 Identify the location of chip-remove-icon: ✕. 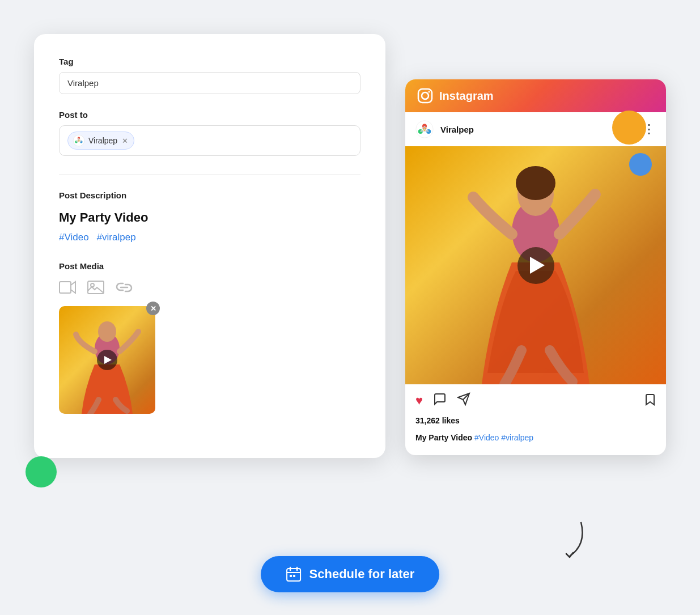
(125, 141).